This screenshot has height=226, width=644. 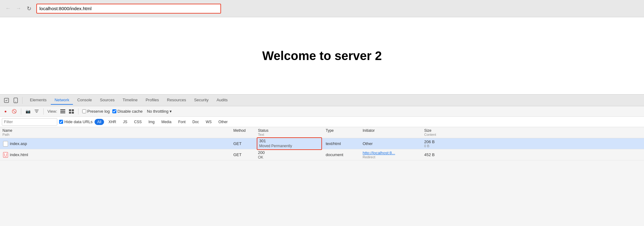 I want to click on row1-size: 206 B, so click(x=440, y=142).